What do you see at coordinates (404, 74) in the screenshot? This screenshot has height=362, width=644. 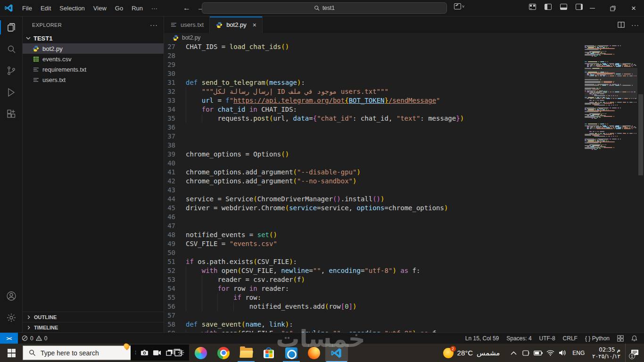 I see `code-line: 30` at bounding box center [404, 74].